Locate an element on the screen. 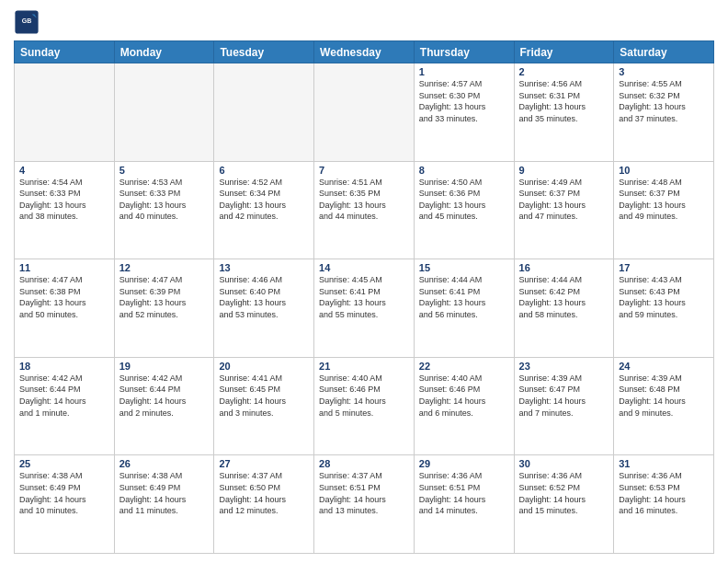 The height and width of the screenshot is (563, 728). day-detail: Sunrise: 4:45 AM Sunset: 6:41 PM Dayligh… is located at coordinates (364, 297).